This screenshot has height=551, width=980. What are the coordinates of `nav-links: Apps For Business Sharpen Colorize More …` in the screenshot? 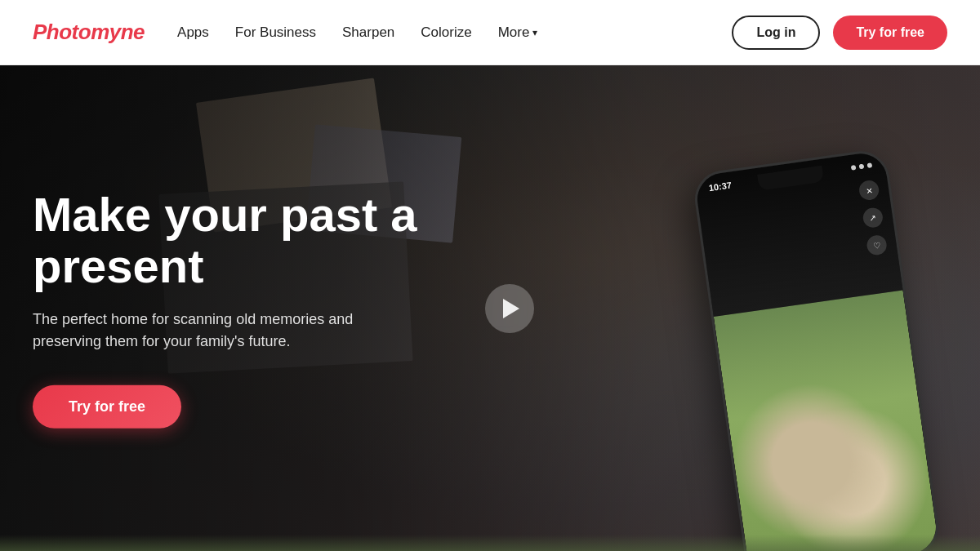 It's located at (358, 33).